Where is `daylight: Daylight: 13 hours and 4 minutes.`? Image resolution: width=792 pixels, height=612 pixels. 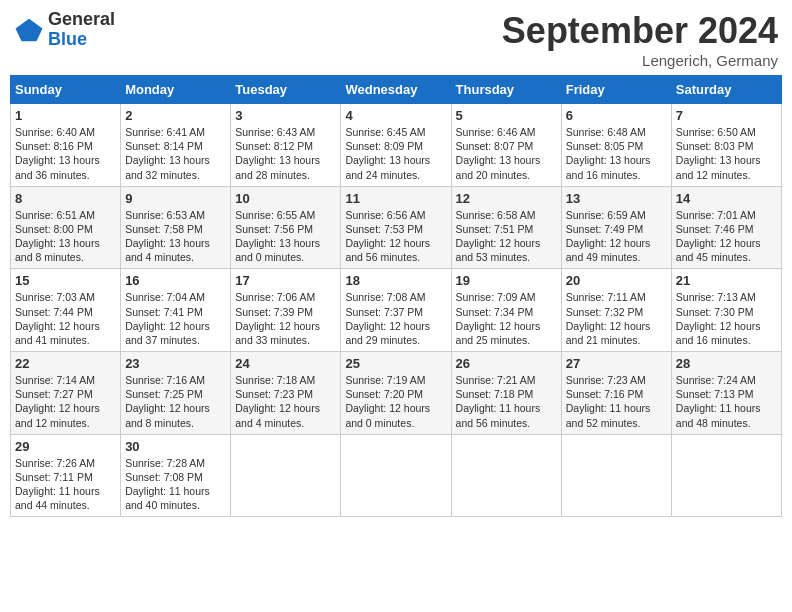
daylight: Daylight: 13 hours and 4 minutes. is located at coordinates (168, 250).